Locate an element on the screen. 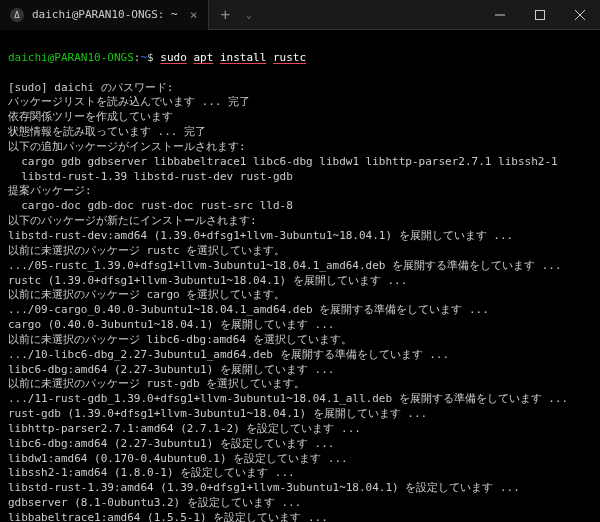 This screenshot has height=522, width=600. maximize-icon is located at coordinates (540, 15).